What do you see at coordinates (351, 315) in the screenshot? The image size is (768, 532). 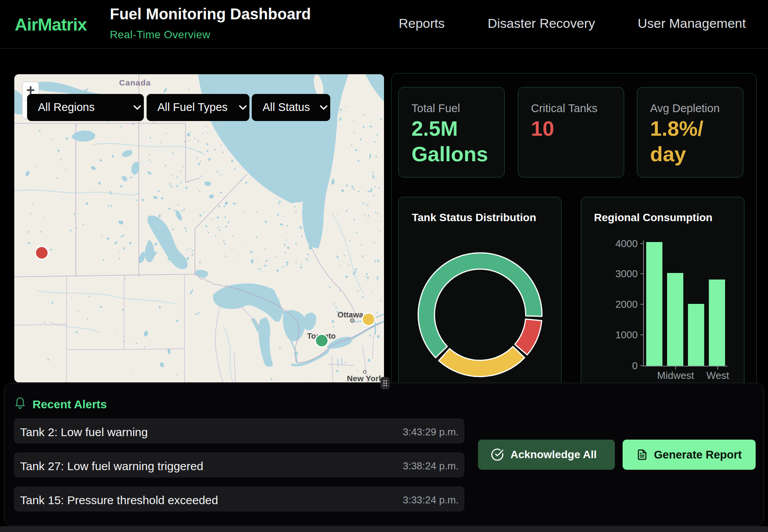 I see `svg-text: Ottawa` at bounding box center [351, 315].